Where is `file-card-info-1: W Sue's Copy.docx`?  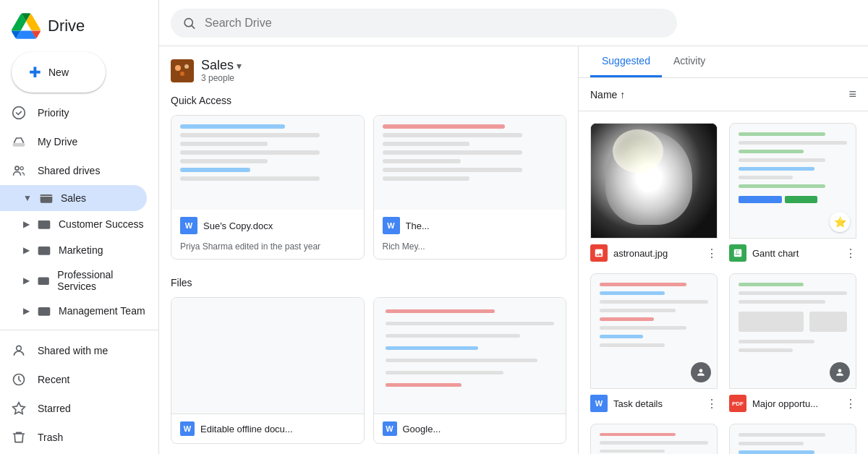 file-card-info-1: W Sue's Copy.docx is located at coordinates (268, 226).